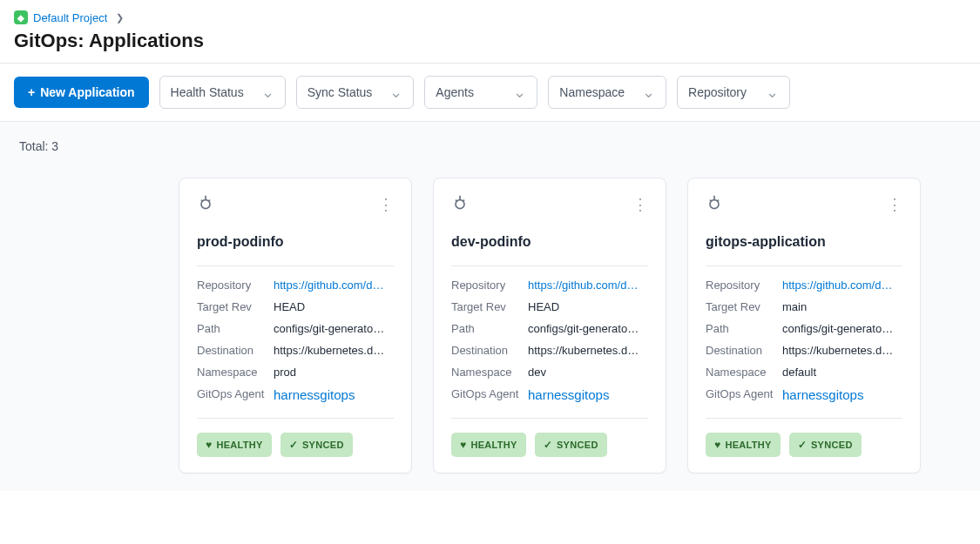 The width and height of the screenshot is (980, 544). I want to click on new-application-label: New Application, so click(87, 92).